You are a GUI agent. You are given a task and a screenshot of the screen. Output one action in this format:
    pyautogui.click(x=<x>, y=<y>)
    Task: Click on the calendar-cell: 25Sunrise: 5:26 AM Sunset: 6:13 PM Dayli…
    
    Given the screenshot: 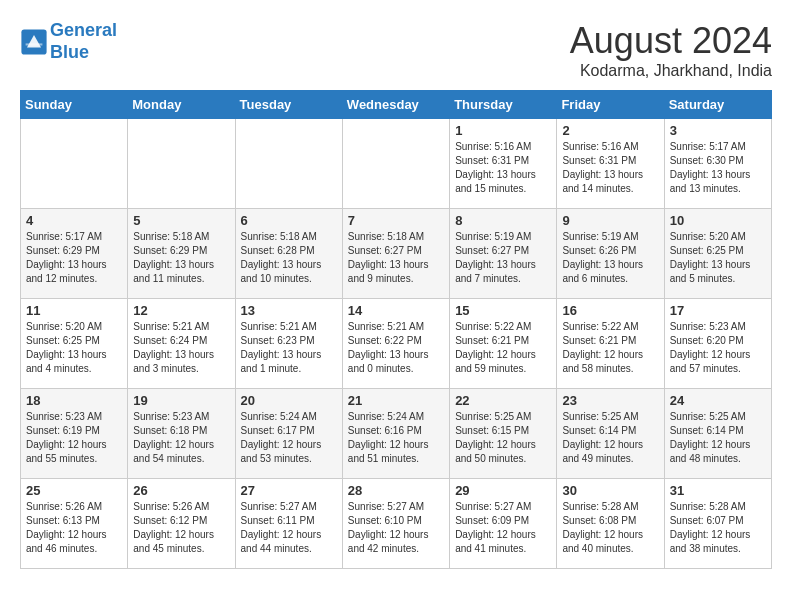 What is the action you would take?
    pyautogui.click(x=74, y=524)
    